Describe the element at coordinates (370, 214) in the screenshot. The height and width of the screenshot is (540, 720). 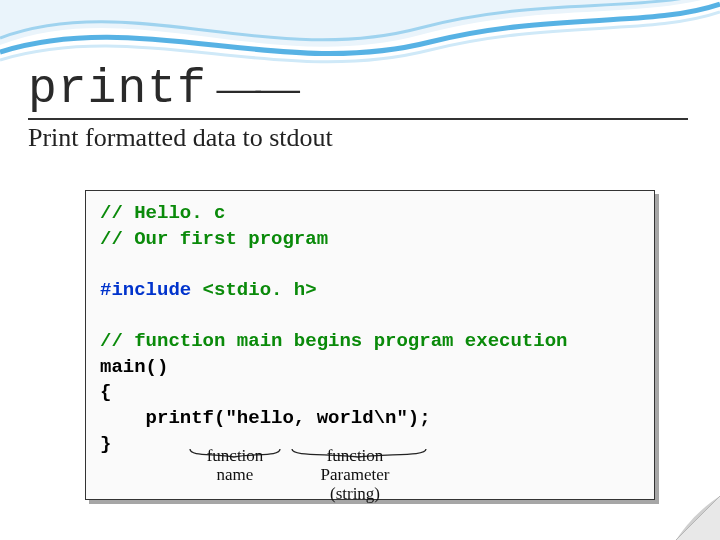
I see `code-comment-1: // Hello. c` at that location.